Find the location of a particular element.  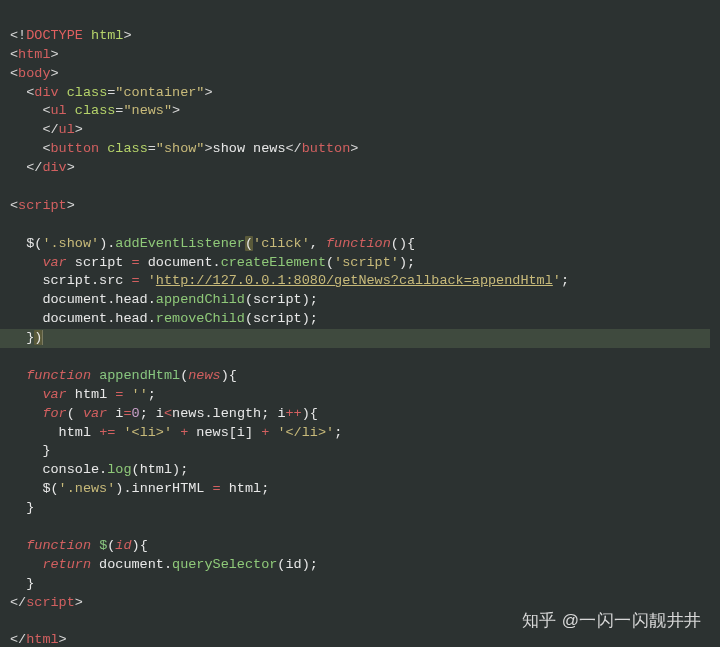

line-29: return document.querySelector(id); is located at coordinates (164, 564).